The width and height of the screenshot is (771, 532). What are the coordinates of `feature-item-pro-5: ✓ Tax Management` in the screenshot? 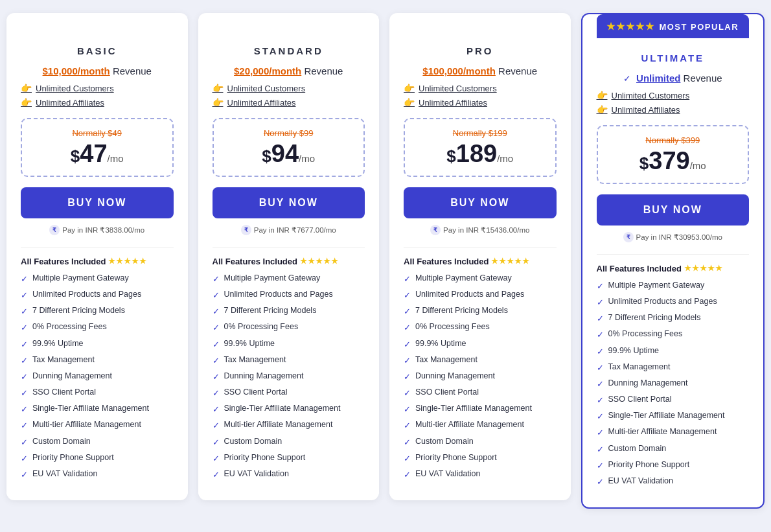 It's located at (480, 360).